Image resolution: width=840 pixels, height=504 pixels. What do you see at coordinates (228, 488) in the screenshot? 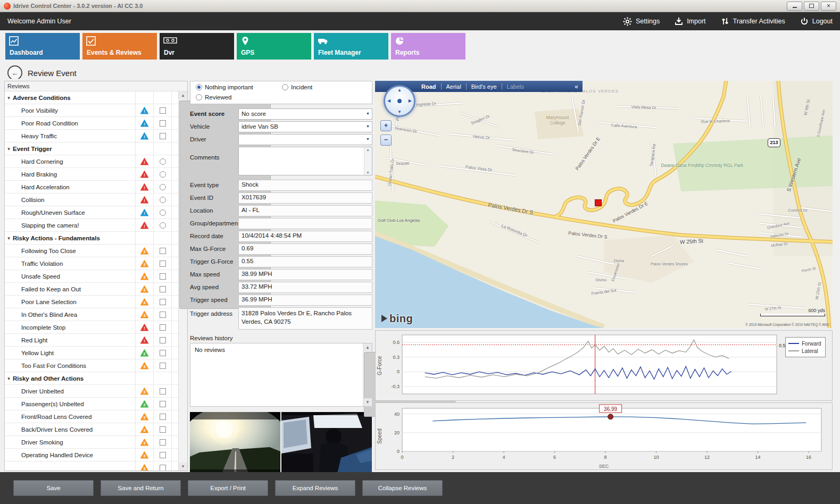
I see `export-print-button: Export / Print` at bounding box center [228, 488].